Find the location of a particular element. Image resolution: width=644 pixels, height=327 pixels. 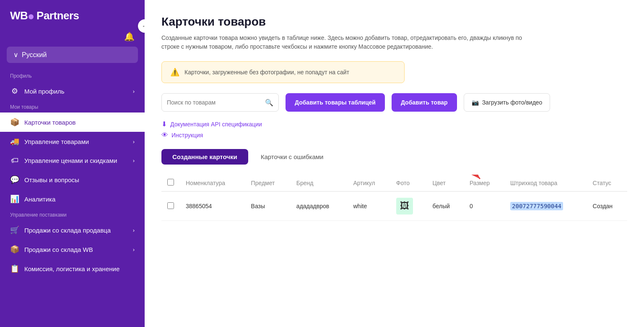

col-subject: Предмет is located at coordinates (268, 183).